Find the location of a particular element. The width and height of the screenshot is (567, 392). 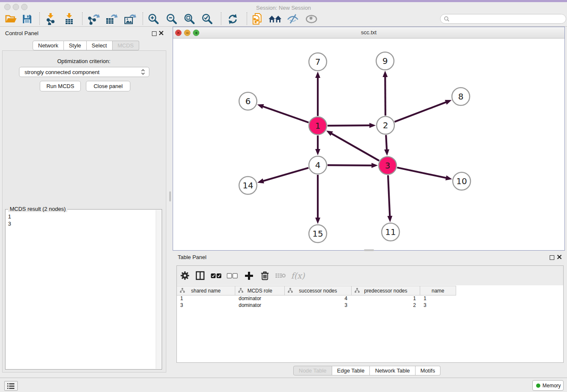

column-header-name: name is located at coordinates (438, 290).